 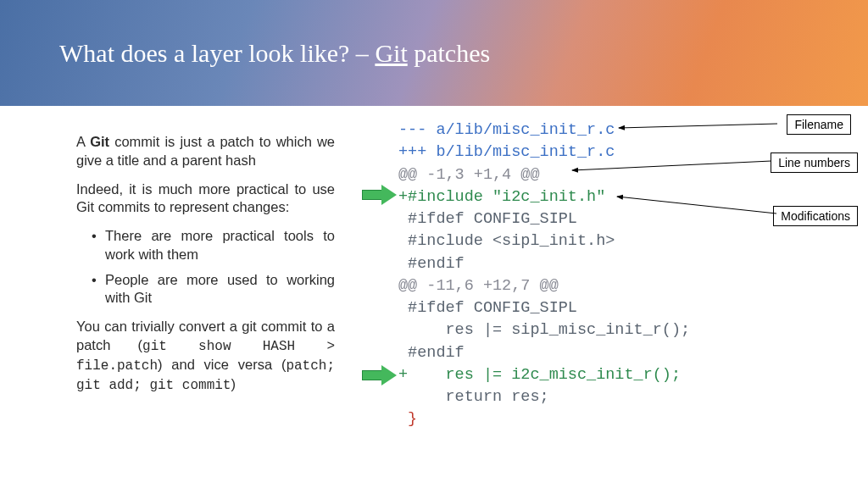 I want to click on bullet-list: There are more practical tools to work w…, so click(x=205, y=268).